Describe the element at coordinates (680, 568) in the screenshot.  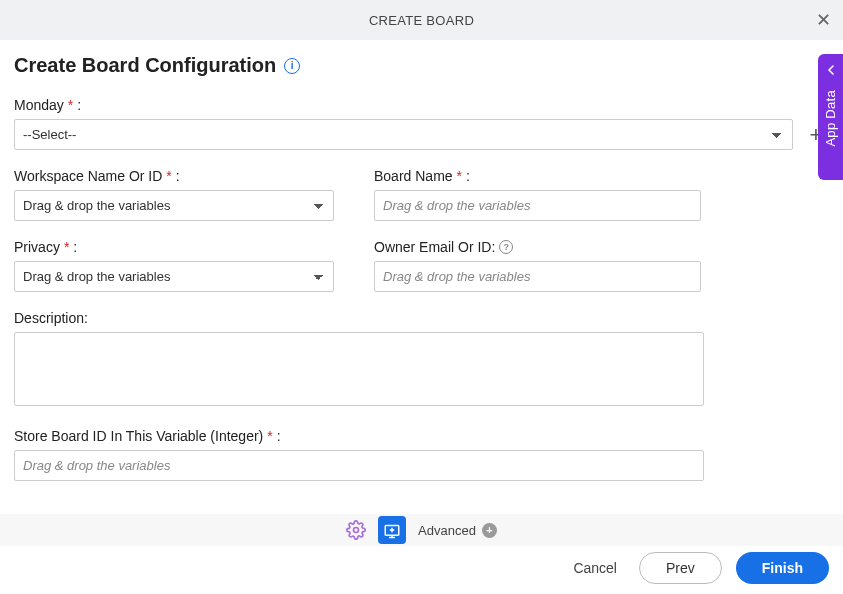
I see `prev-button: Prev` at that location.